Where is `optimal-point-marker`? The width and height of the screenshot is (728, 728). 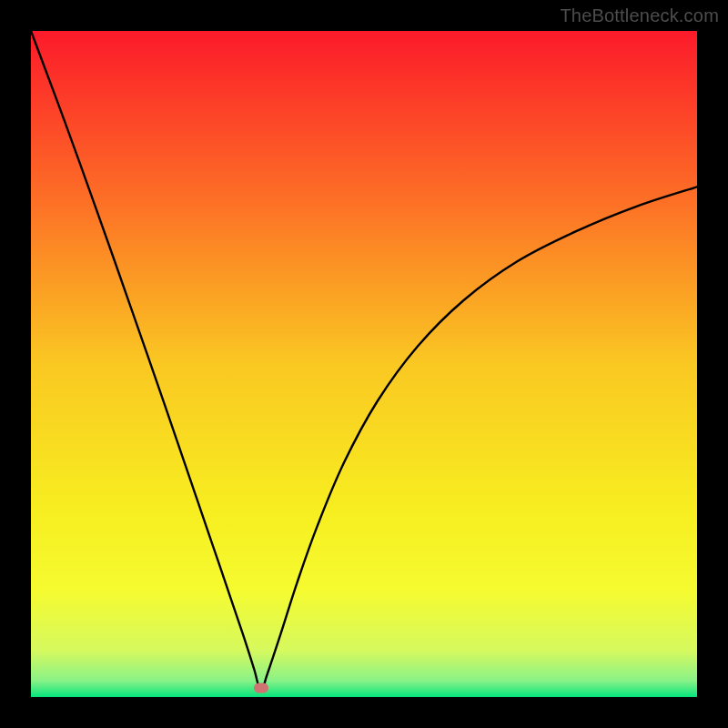 optimal-point-marker is located at coordinates (261, 688).